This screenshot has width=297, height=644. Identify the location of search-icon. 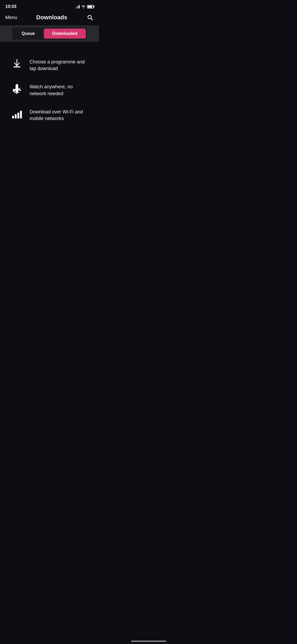
(90, 17).